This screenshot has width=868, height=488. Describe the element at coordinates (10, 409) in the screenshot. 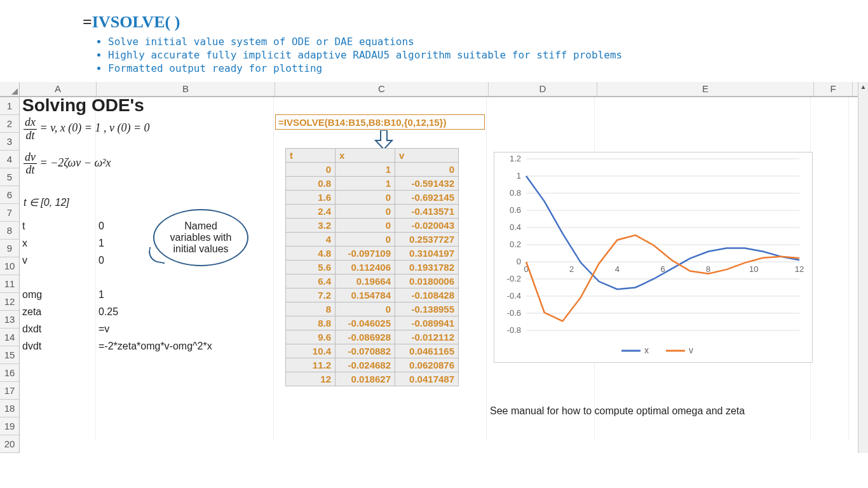

I see `row-header-18: 18` at that location.